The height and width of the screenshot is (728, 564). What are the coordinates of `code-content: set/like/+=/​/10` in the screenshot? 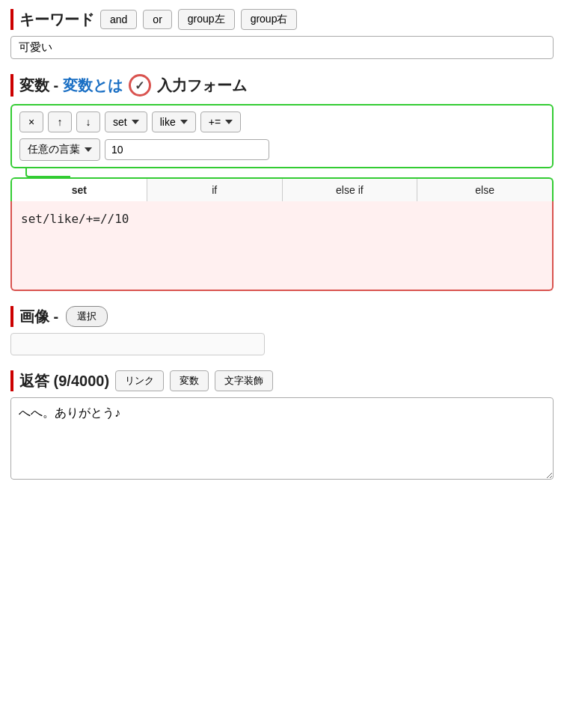 It's located at (75, 218).